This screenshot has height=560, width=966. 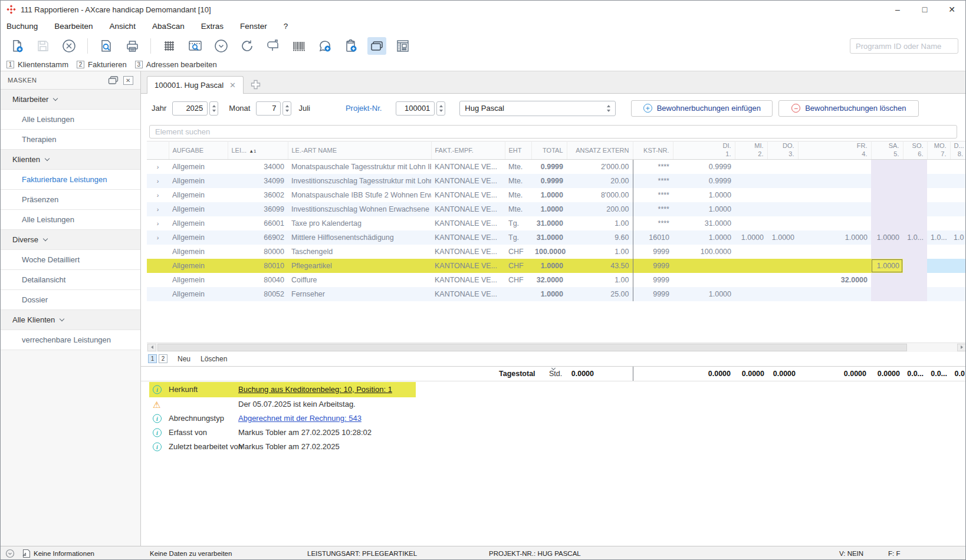 What do you see at coordinates (71, 180) in the screenshot?
I see `sidebar-item-fakturierbare-leistungen: Fakturierbare Leistungen` at bounding box center [71, 180].